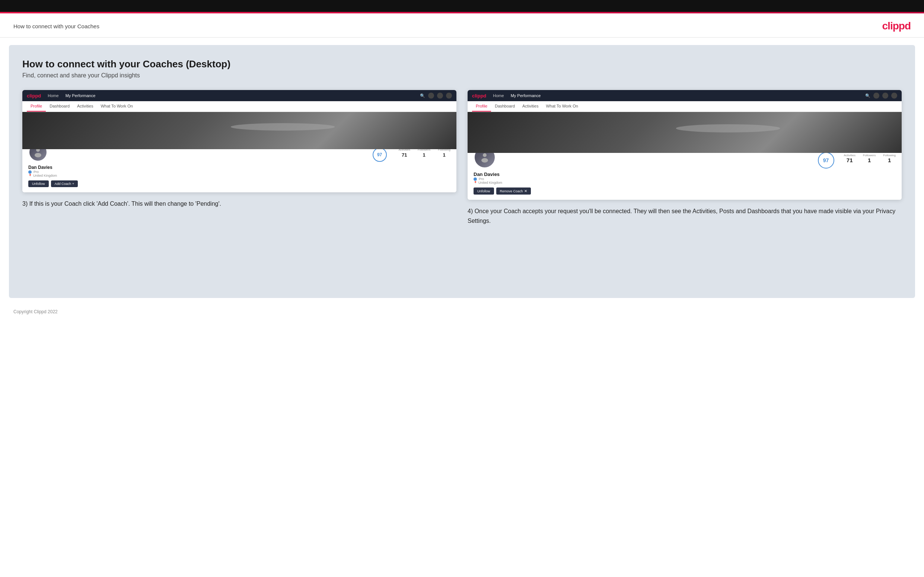  I want to click on left-panel: clippd Home My Performance 🔍 Profile Das…, so click(239, 158).